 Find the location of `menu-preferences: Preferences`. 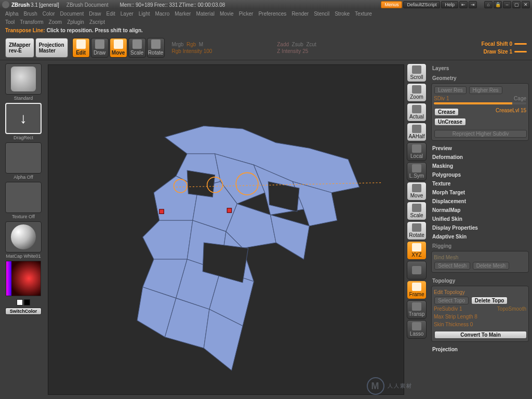

menu-preferences: Preferences is located at coordinates (272, 14).